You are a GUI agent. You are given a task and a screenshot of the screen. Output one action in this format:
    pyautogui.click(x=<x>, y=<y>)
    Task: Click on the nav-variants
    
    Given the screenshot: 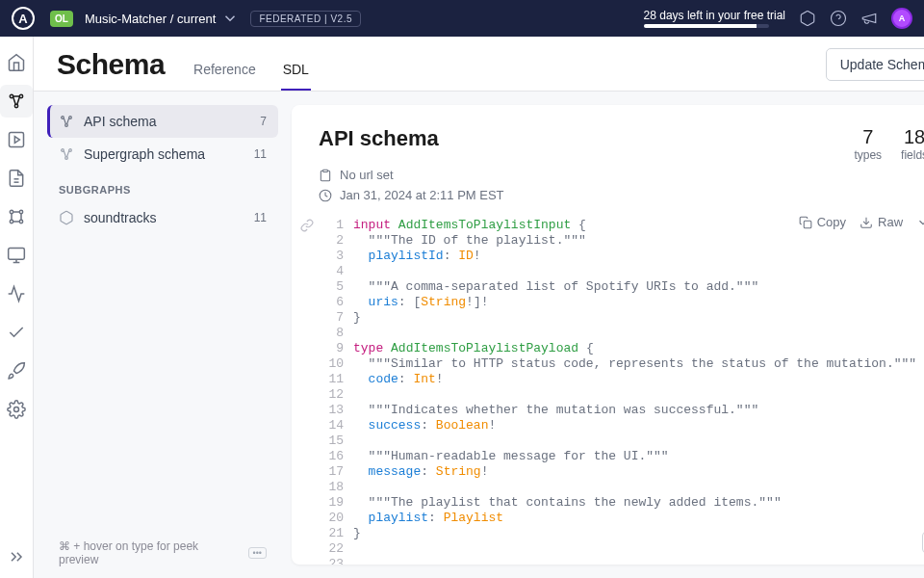 What is the action you would take?
    pyautogui.click(x=16, y=217)
    